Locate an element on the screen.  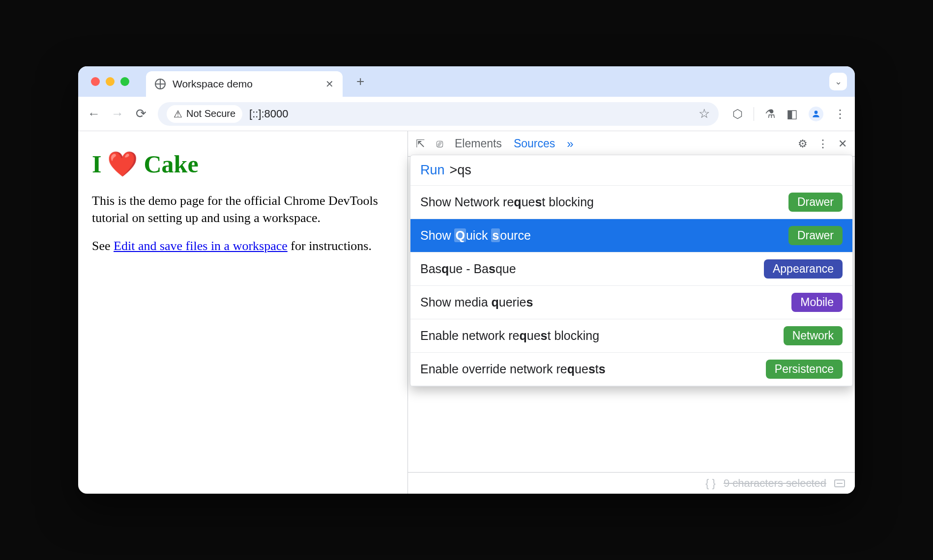
page-paragraph-2: See Edit and save files in a workspace f… is located at coordinates (243, 246).